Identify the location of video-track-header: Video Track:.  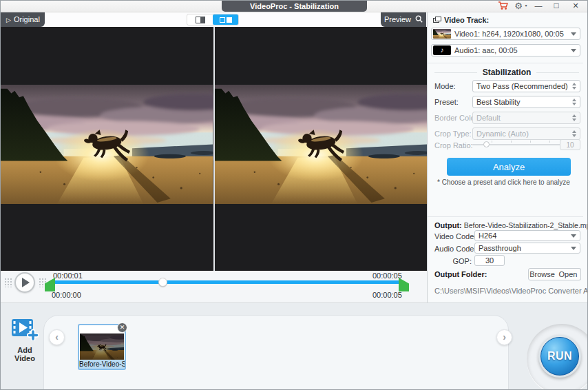
(461, 20).